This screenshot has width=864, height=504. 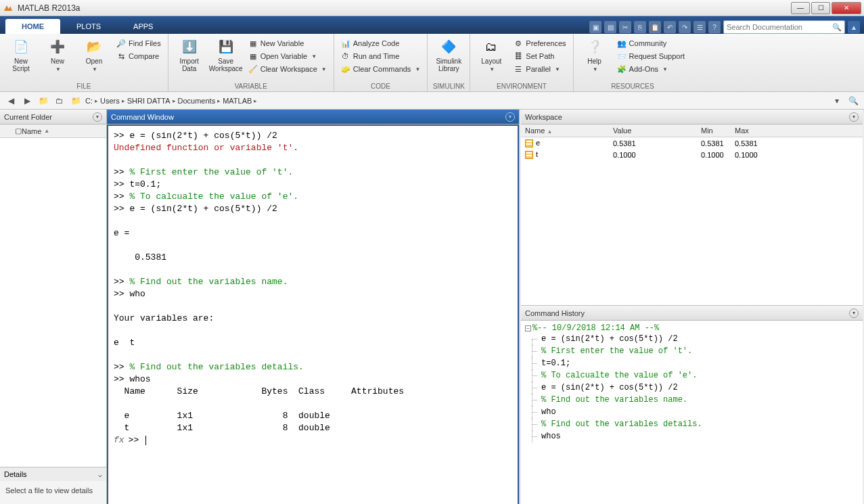 I want to click on open-variable-button: ▦Open Variable▼, so click(x=288, y=56).